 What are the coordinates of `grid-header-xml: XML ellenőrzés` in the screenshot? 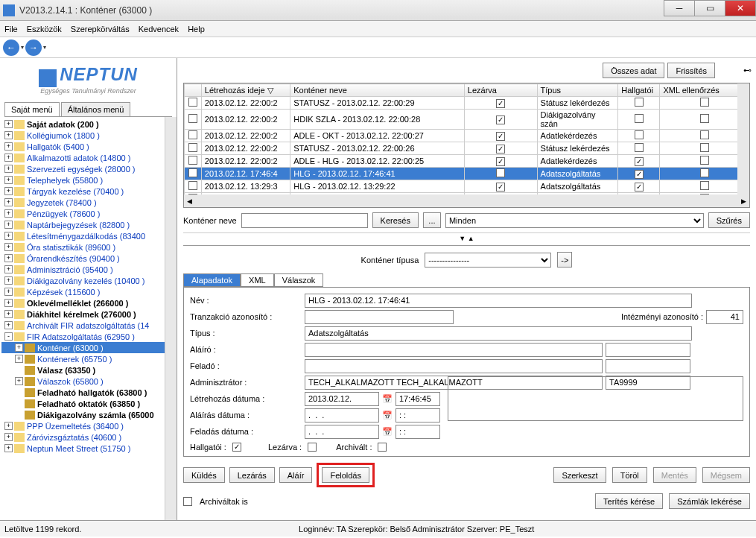 It's located at (705, 91).